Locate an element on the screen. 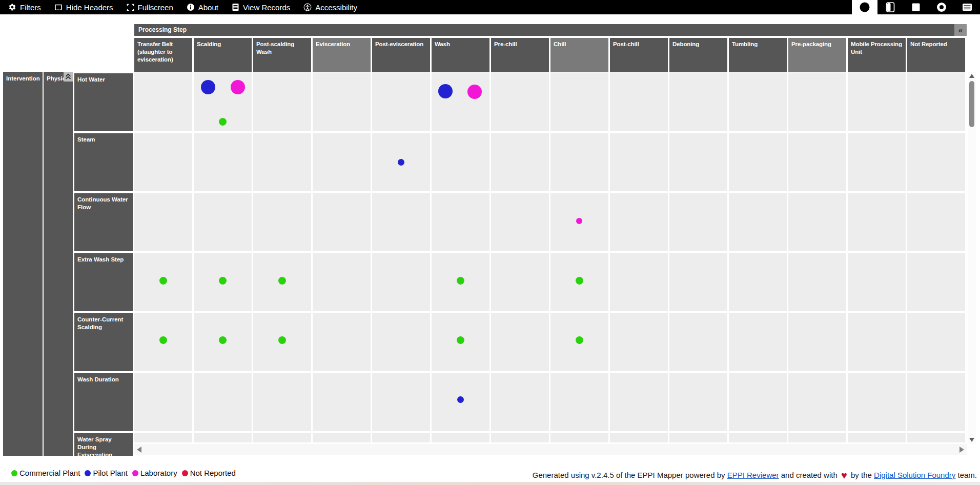  scroll-up-icon is located at coordinates (972, 76).